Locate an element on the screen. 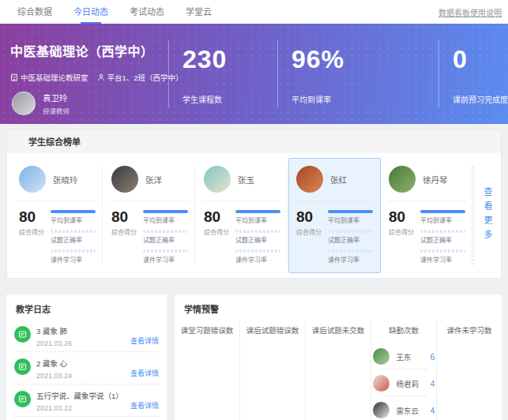  journal-title: 教学日志 is located at coordinates (87, 307).